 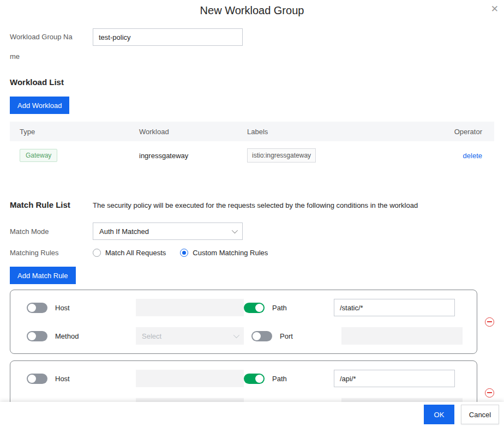 What do you see at coordinates (252, 146) in the screenshot?
I see `workload-table: Type Workload Labels Operator Gateway in…` at bounding box center [252, 146].